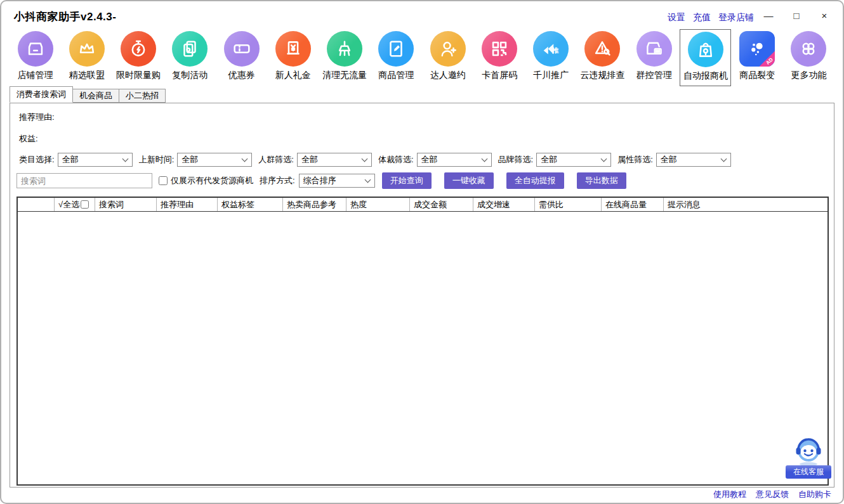 The width and height of the screenshot is (844, 504). I want to click on toolbar-item-clean-no-traffic: 清理无流量, so click(345, 58).